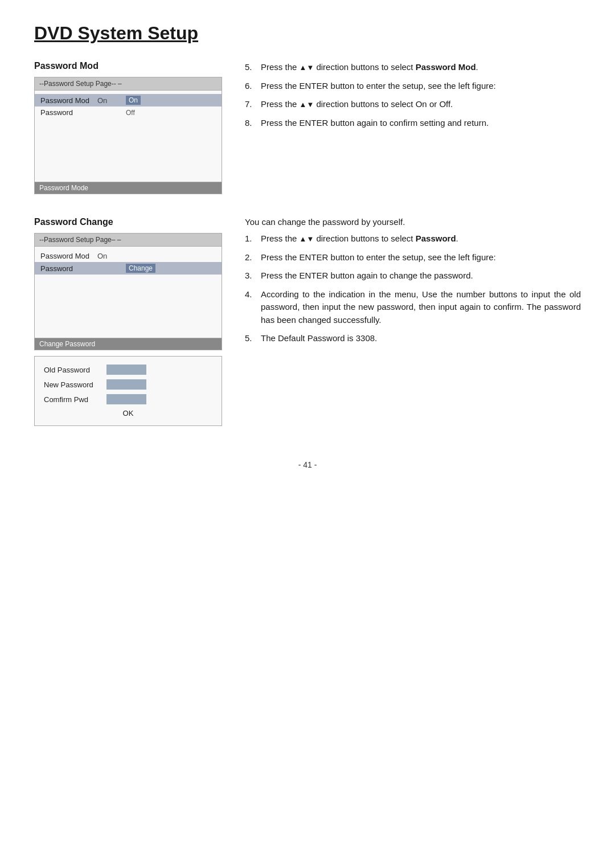 This screenshot has width=615, height=868. I want to click on page-title: DVD System Setup, so click(308, 33).